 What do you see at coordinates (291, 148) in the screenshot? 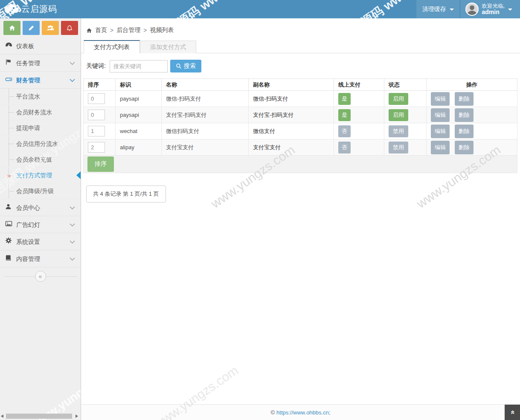
I see `subname-cell: 支付宝支付` at bounding box center [291, 148].